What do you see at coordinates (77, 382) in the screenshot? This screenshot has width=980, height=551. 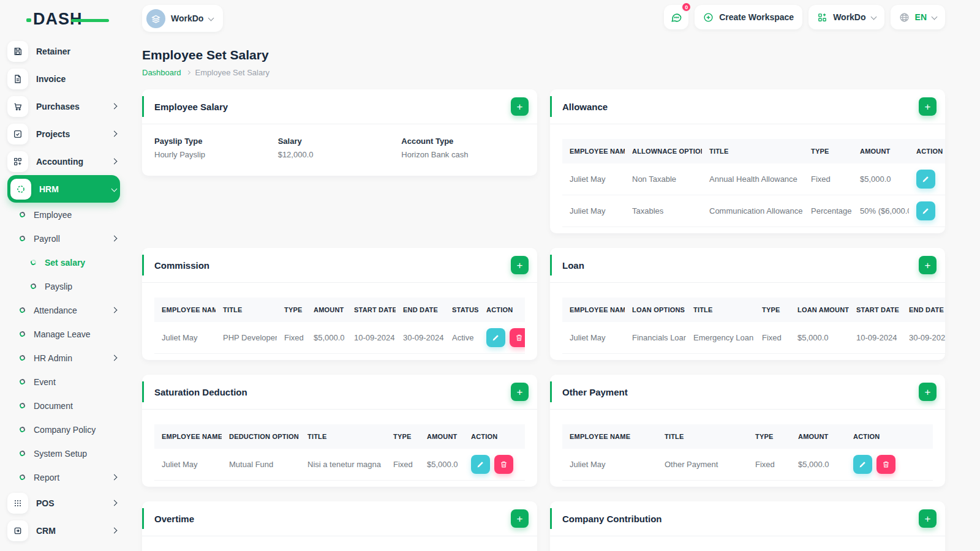 I see `sidebar-item-label: Event` at bounding box center [77, 382].